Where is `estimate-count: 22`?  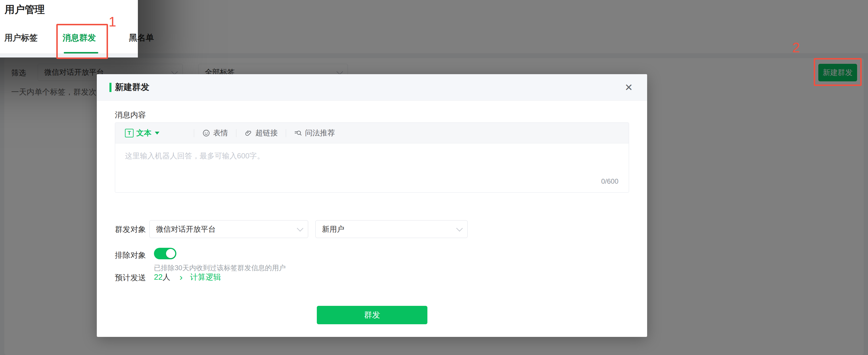 estimate-count: 22 is located at coordinates (158, 277).